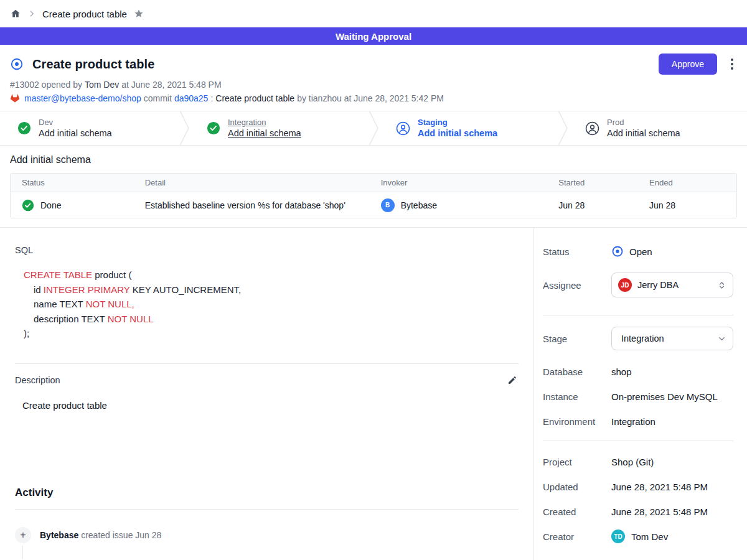  What do you see at coordinates (632, 462) in the screenshot?
I see `project-value: Shop (Git)` at bounding box center [632, 462].